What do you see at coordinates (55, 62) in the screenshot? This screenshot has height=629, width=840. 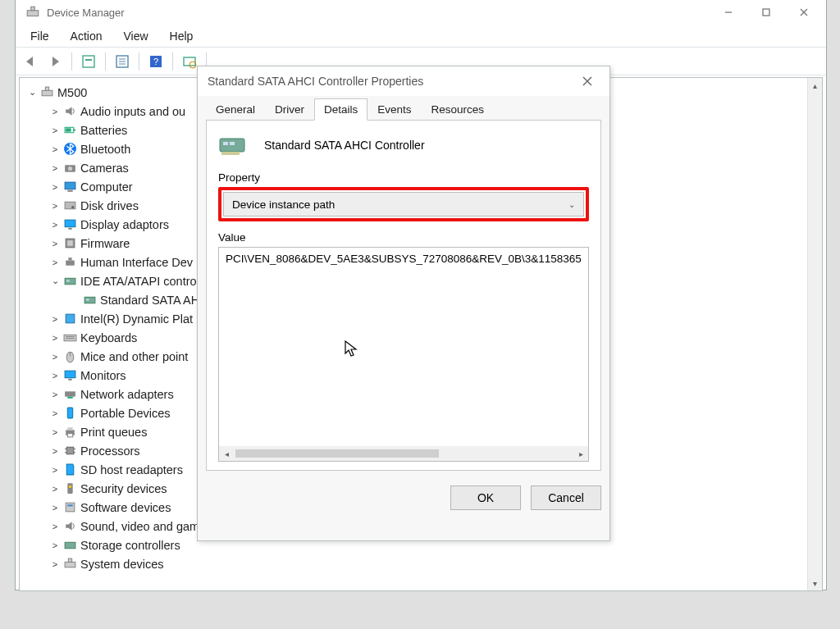 I see `forward-button` at bounding box center [55, 62].